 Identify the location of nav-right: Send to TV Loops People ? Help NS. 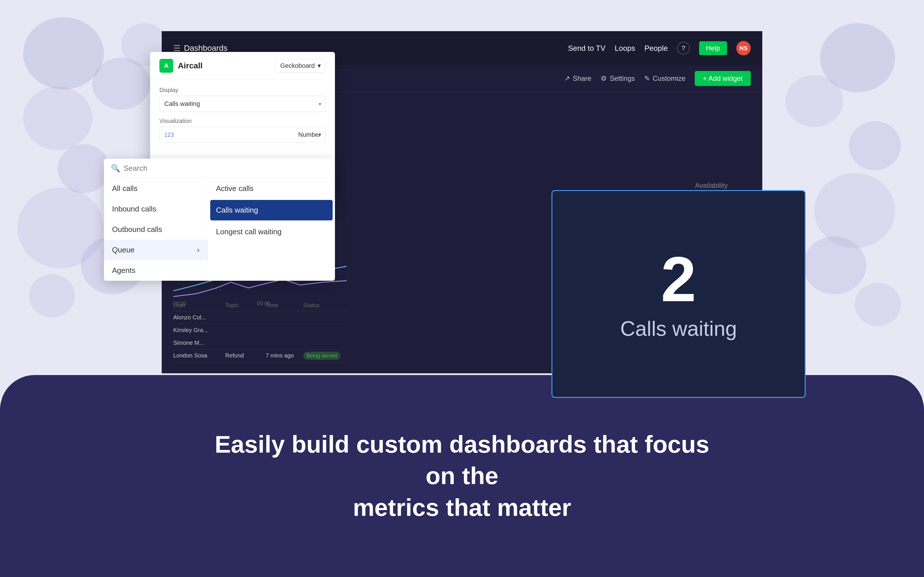
(659, 48).